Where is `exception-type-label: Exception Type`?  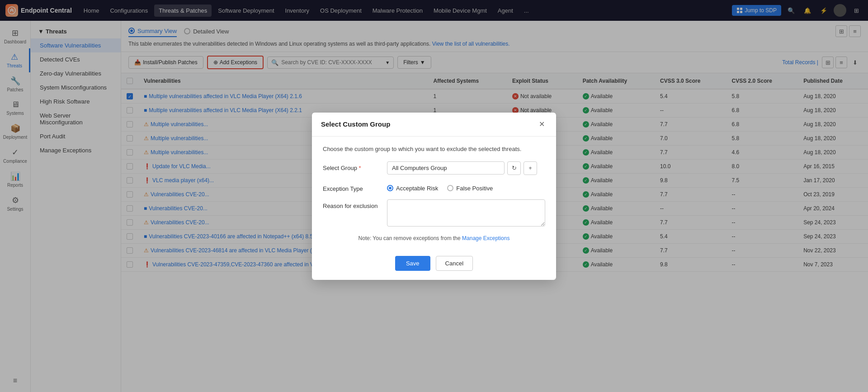
exception-type-label: Exception Type is located at coordinates (352, 187).